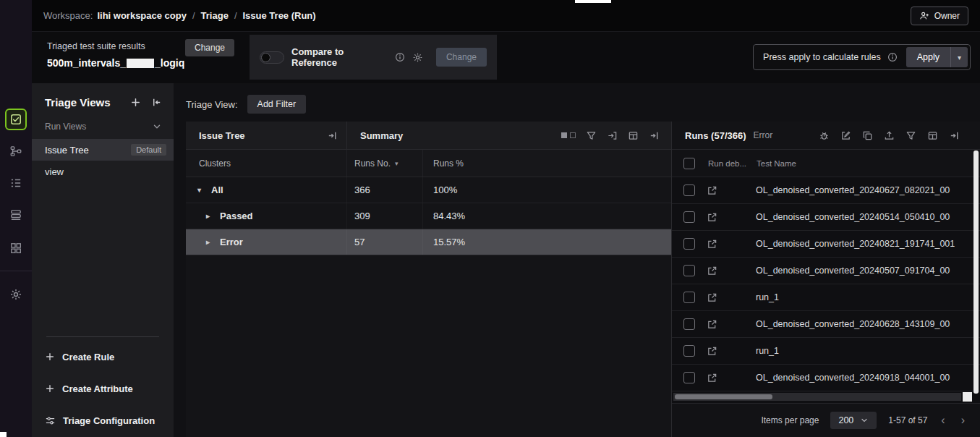 Image resolution: width=980 pixels, height=437 pixels. What do you see at coordinates (333, 136) in the screenshot?
I see `issue-tree-collapse-button` at bounding box center [333, 136].